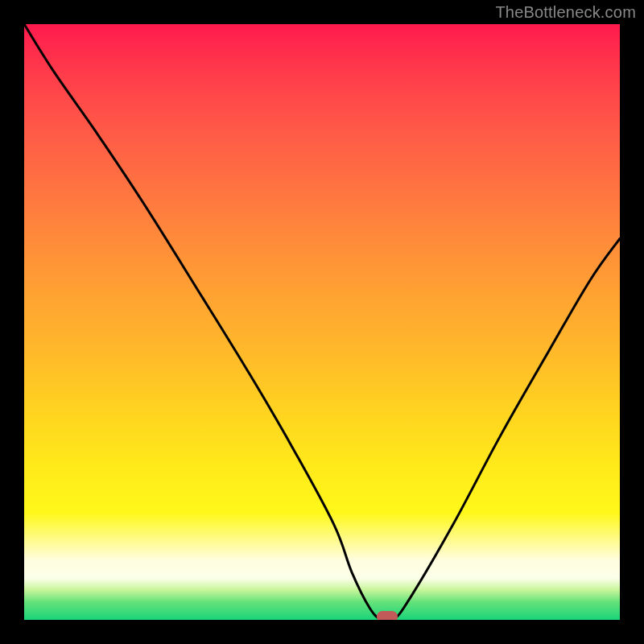  What do you see at coordinates (565, 13) in the screenshot?
I see `attribution-label: TheBottleneck.com` at bounding box center [565, 13].